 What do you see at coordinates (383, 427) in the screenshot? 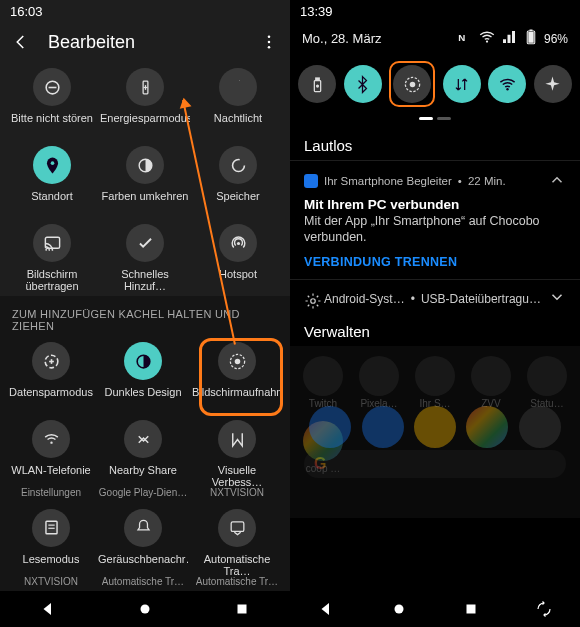
I see `dock-messages-icon` at bounding box center [383, 427].